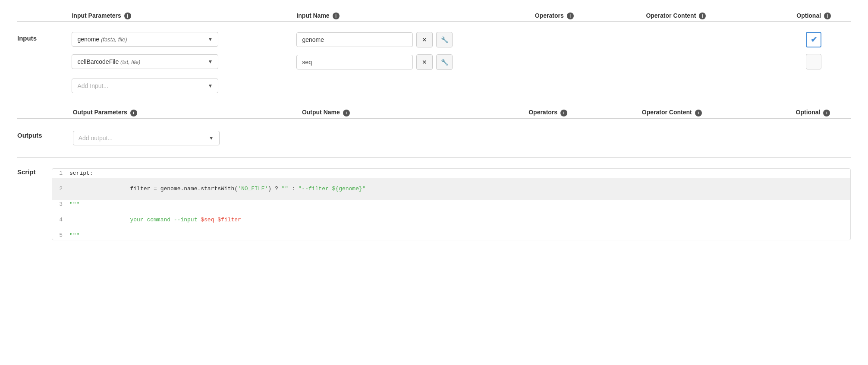 The height and width of the screenshot is (365, 868). What do you see at coordinates (434, 85) in the screenshot?
I see `add-input-row: Add Input... ▼` at bounding box center [434, 85].